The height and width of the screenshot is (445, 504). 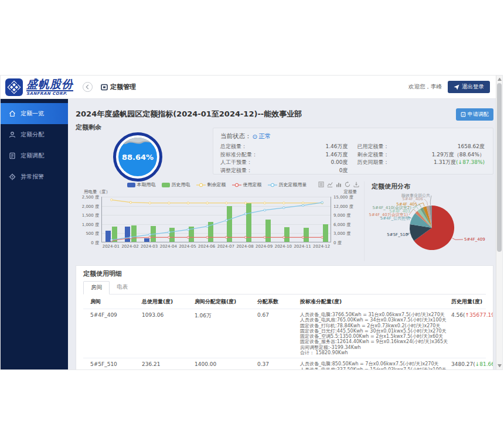 I want to click on cell-allocated-quota: 1400.00, so click(x=226, y=365).